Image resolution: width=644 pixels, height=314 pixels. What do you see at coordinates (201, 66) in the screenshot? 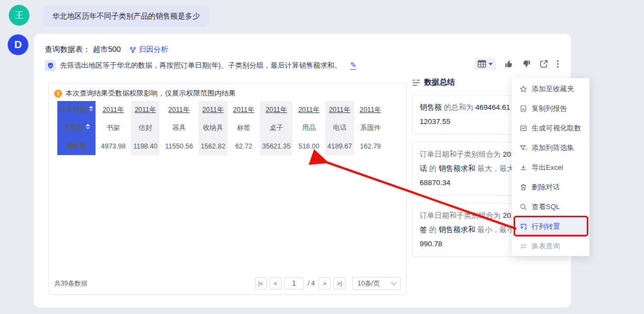
I see `query-logic-row: 先筛选出地区等于华北的数据，再按照订单日期(年)、子类别分组，最后计算销售额求和…` at bounding box center [201, 66].